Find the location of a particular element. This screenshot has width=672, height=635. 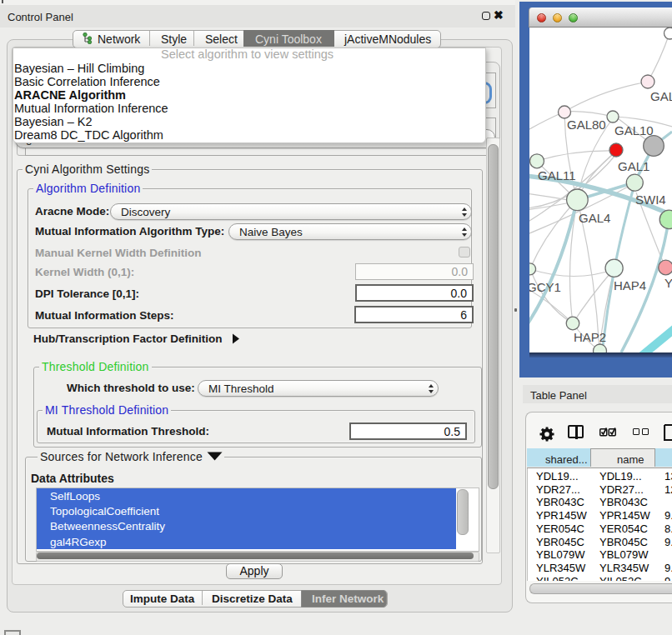

svg-text: GAL4 is located at coordinates (594, 218).